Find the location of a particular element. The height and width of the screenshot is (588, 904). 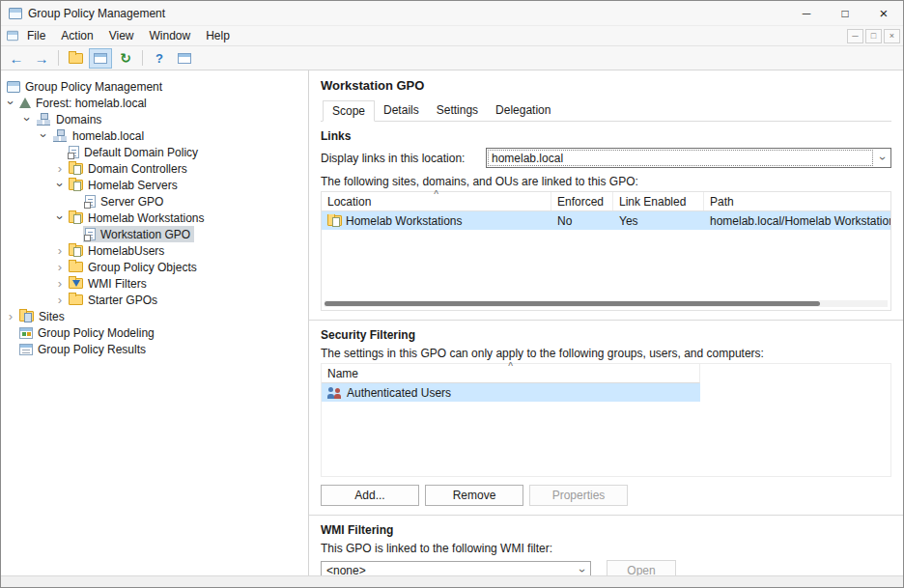

tree-item-starter-gpos: › Starter GPOs is located at coordinates (155, 299).